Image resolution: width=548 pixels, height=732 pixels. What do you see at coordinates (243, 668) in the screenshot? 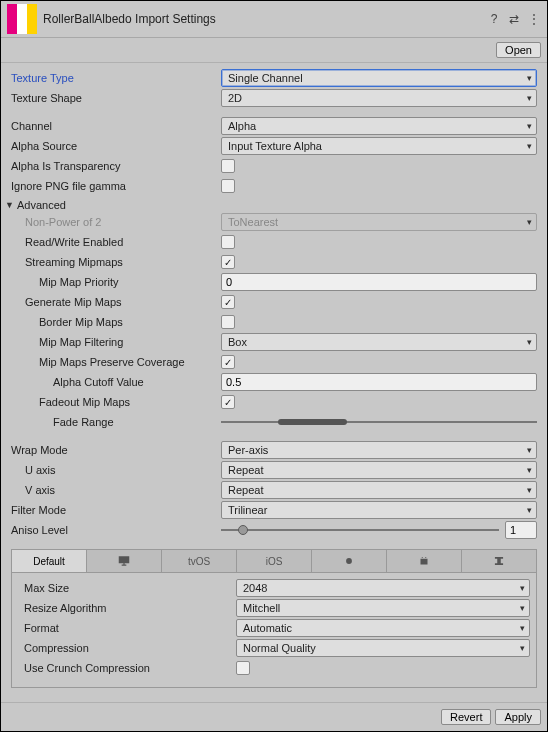
I see `crunch-checkbox` at bounding box center [243, 668].